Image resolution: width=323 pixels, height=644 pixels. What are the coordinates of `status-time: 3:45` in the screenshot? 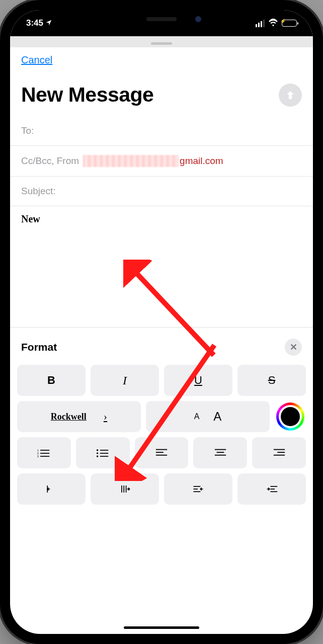 It's located at (35, 23).